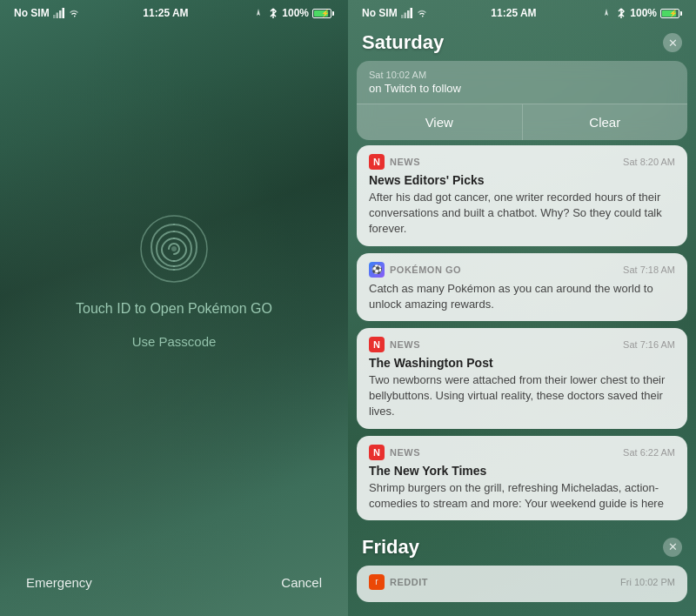 The image size is (696, 616). Describe the element at coordinates (405, 162) in the screenshot. I see `notif-app-1: NEWS` at that location.